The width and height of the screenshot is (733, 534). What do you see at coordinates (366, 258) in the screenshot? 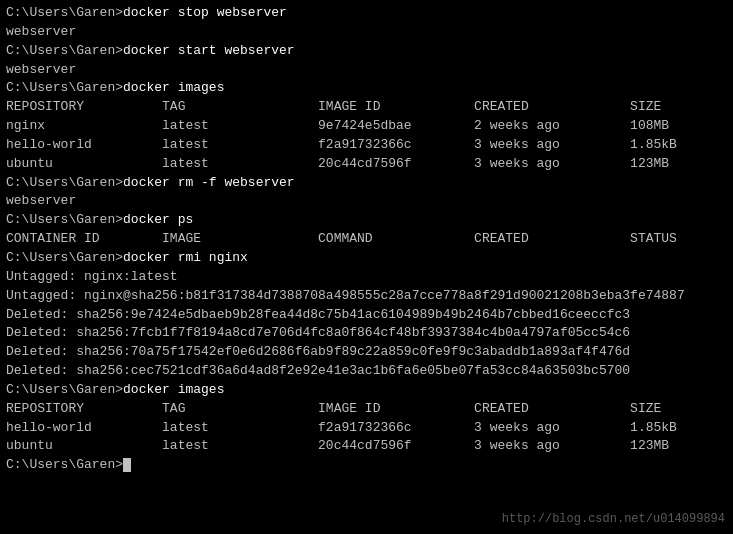
I see `terminal-line: C:\Users\Garen>docker rmi nginx` at bounding box center [366, 258].